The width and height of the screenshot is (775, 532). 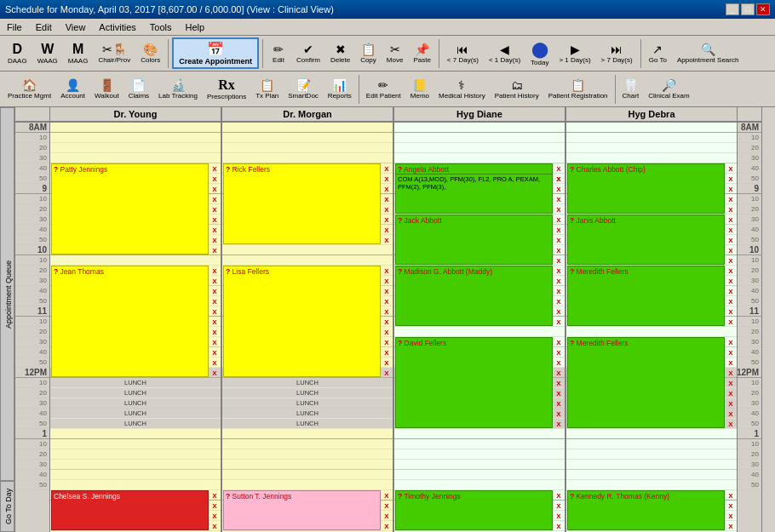 What do you see at coordinates (135, 414) in the screenshot?
I see `slot-col-young-28: LUNCH` at bounding box center [135, 414].